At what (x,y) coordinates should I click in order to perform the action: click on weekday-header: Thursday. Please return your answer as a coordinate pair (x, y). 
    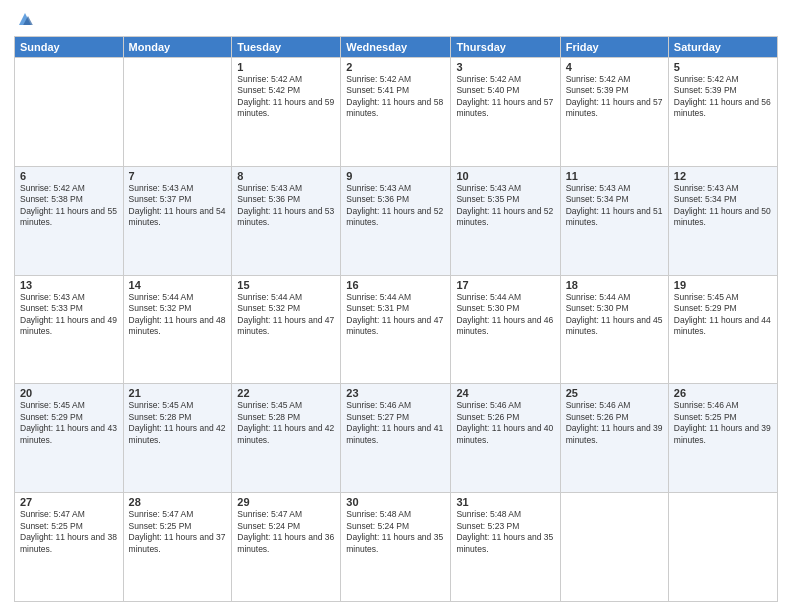
    Looking at the image, I should click on (506, 48).